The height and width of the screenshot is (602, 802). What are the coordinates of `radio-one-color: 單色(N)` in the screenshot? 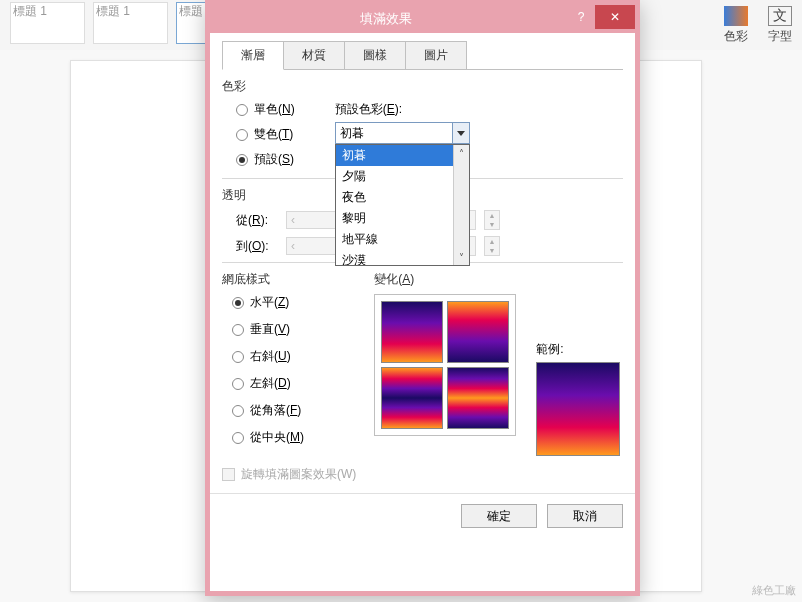 It's located at (266, 110).